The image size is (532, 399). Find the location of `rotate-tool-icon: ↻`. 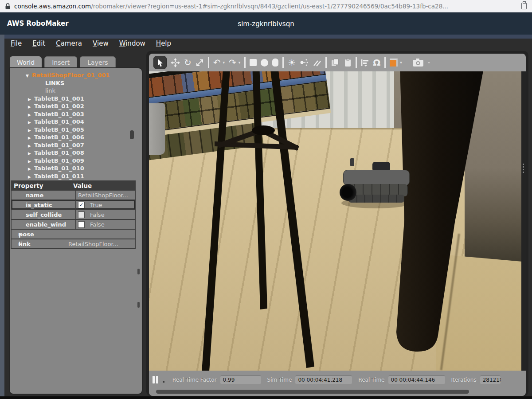

rotate-tool-icon: ↻ is located at coordinates (188, 63).